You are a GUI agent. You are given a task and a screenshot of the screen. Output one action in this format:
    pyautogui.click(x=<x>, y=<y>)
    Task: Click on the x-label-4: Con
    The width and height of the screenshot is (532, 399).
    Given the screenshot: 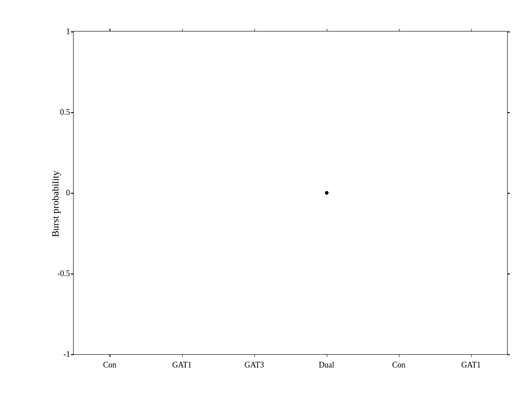 What is the action you would take?
    pyautogui.click(x=399, y=365)
    